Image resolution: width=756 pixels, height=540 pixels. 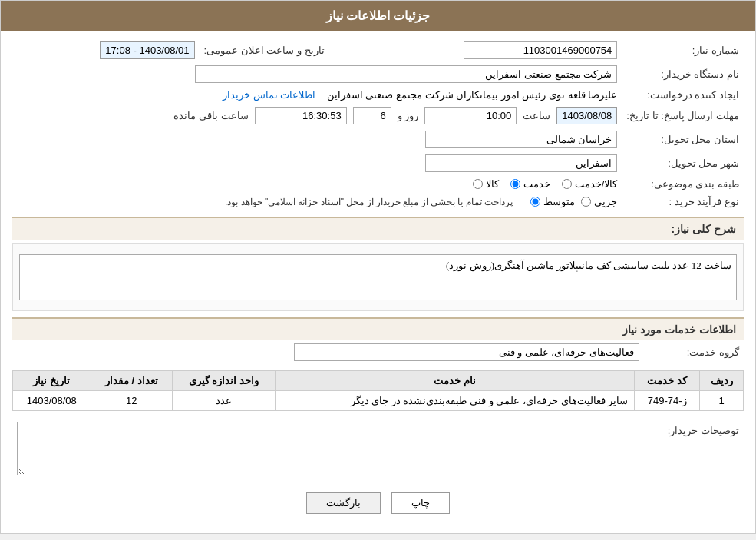 I want to click on time-label: ساعت, so click(x=536, y=115).